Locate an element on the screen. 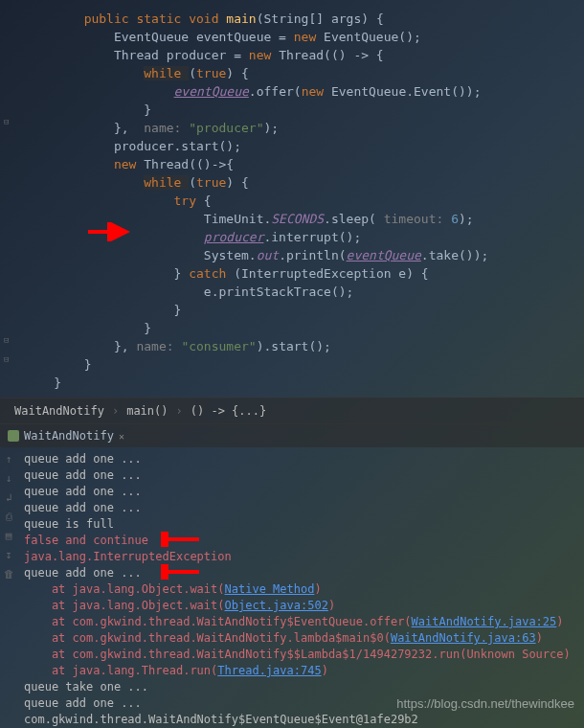 Image resolution: width=584 pixels, height=728 pixels. gutter: ⊟ ⊟ ⊟ is located at coordinates (10, 199).